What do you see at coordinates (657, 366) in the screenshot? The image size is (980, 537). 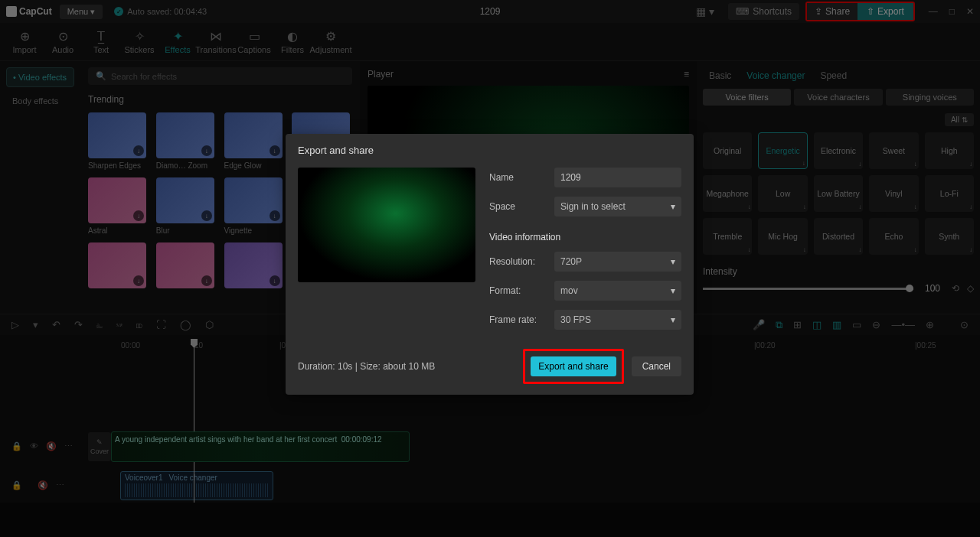 I see `cancel-button: Cancel` at bounding box center [657, 366].